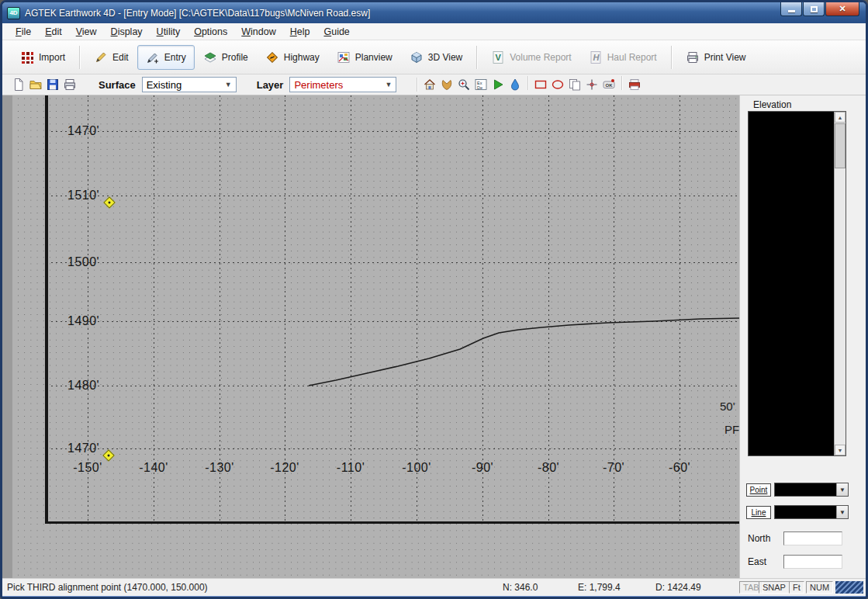  Describe the element at coordinates (117, 85) in the screenshot. I see `surface-label: Surface` at that location.